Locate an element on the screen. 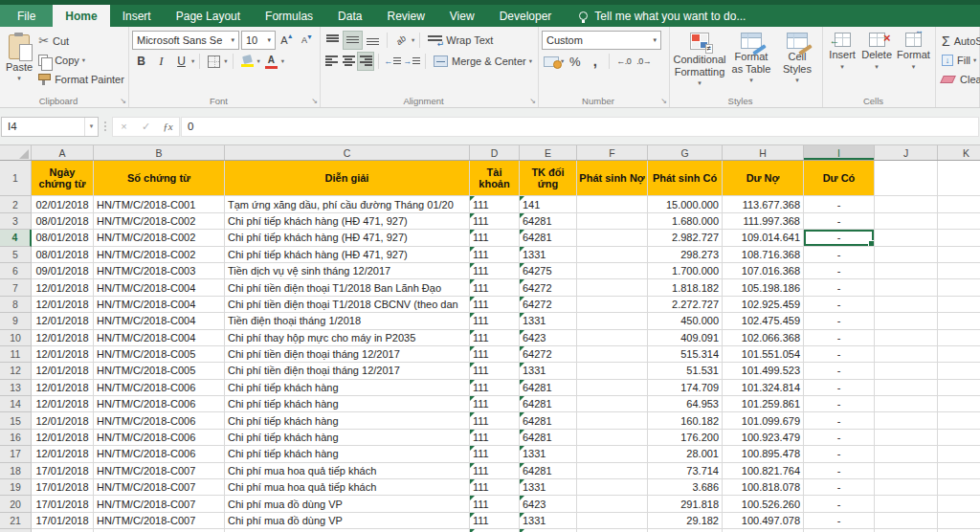 This screenshot has height=532, width=980. cell-K8 is located at coordinates (959, 304).